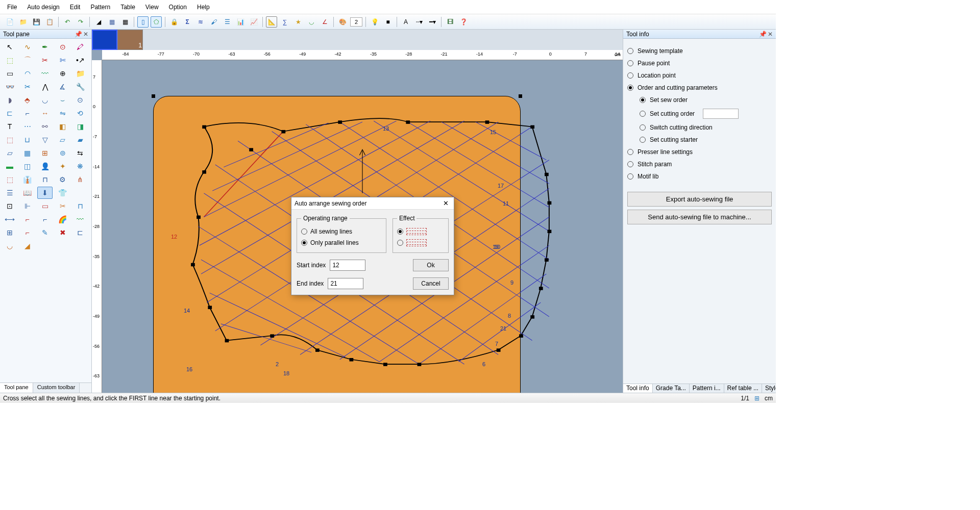  What do you see at coordinates (342, 22) in the screenshot?
I see `color-wheel-icon: 🎨` at bounding box center [342, 22].